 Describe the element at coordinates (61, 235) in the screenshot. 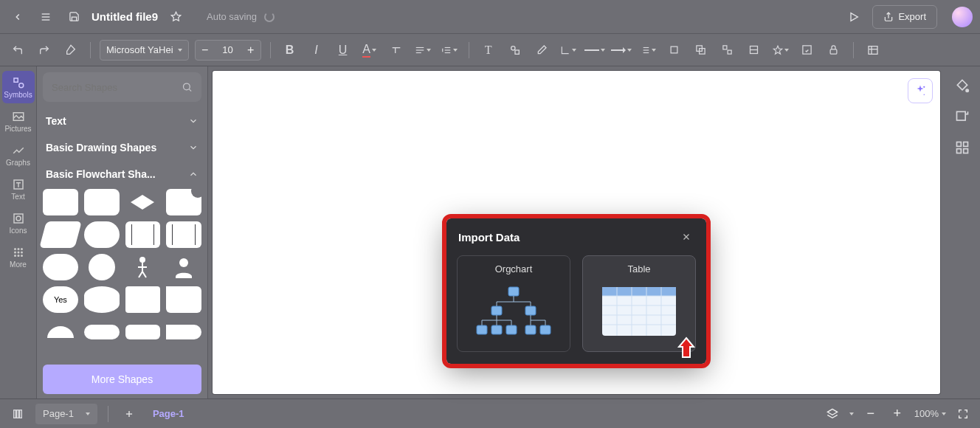

I see `shape-parallelogram` at that location.